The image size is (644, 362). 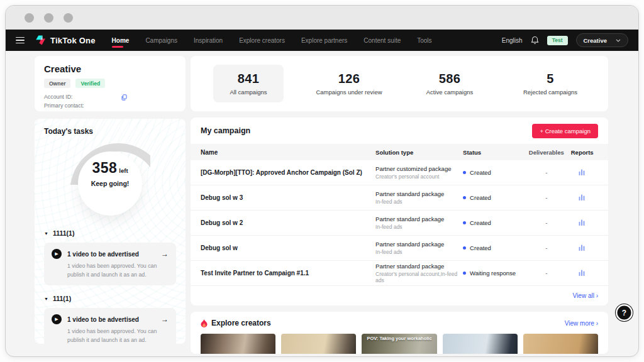 I want to click on stat-tile: 126 Campaigns under review, so click(x=348, y=84).